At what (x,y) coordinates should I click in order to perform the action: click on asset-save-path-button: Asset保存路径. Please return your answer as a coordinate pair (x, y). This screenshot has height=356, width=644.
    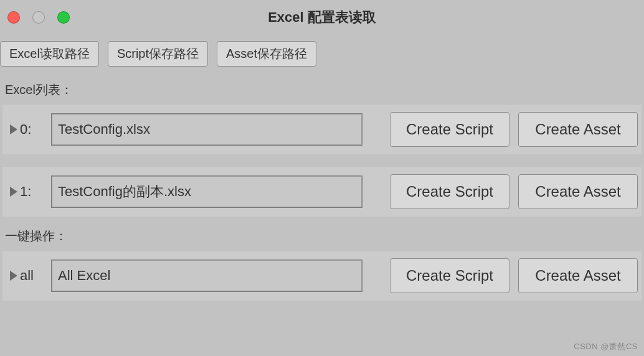
    Looking at the image, I should click on (267, 54).